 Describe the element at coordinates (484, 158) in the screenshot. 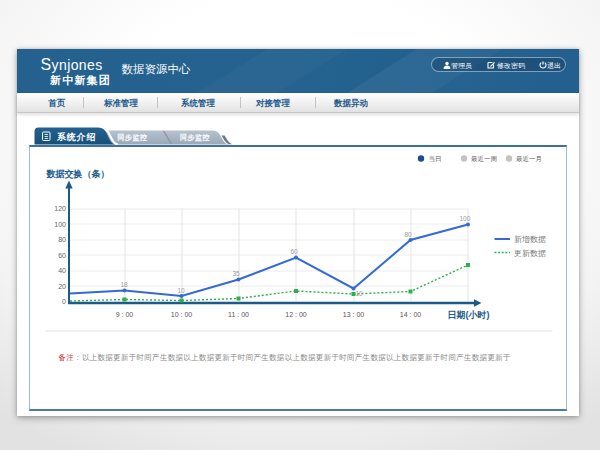

I see `svg-text: 最近一周` at that location.